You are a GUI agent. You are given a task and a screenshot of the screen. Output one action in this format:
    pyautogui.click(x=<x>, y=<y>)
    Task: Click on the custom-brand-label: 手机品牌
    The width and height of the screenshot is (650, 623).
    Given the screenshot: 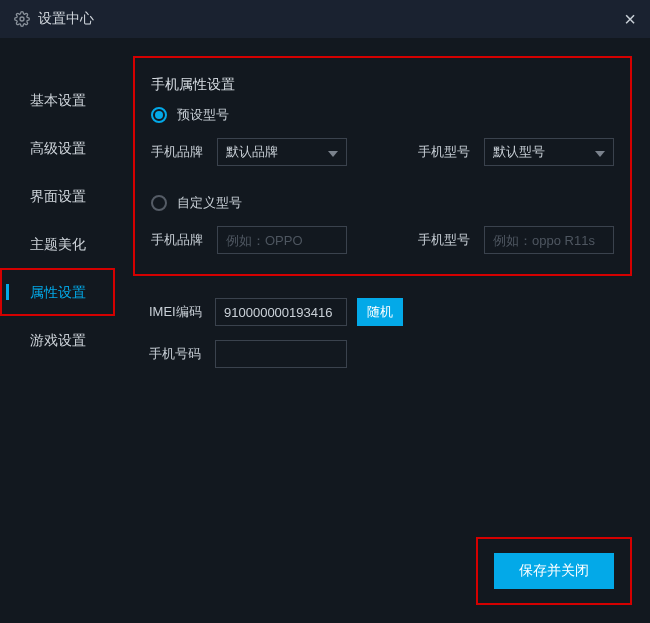 What is the action you would take?
    pyautogui.click(x=179, y=240)
    